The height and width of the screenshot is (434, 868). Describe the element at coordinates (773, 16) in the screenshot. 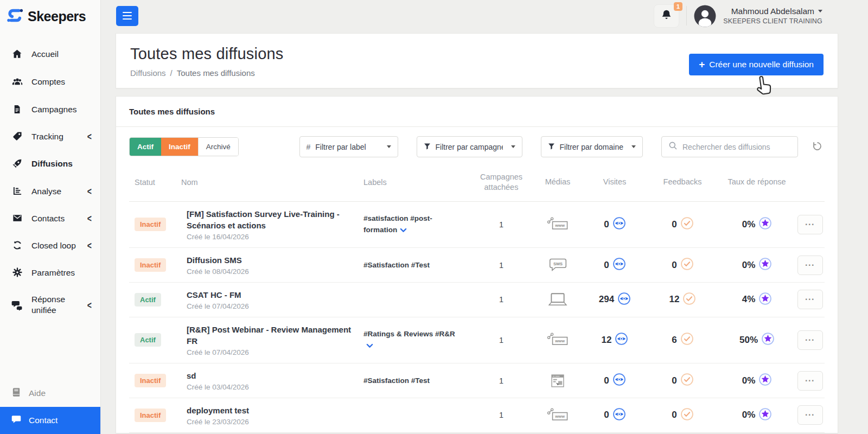

I see `user-menu: Mahmoud Abdelsalam SKEEPERS CLIENT TRAIN…` at that location.